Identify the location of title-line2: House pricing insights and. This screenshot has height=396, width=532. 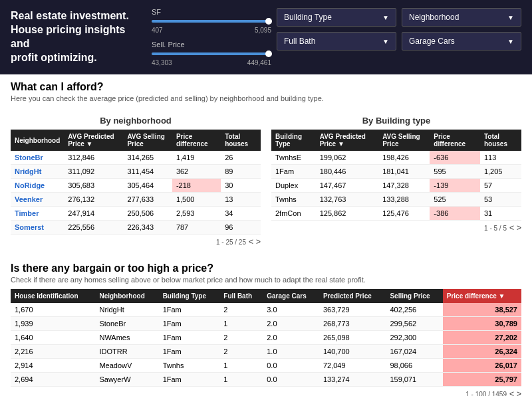
(68, 37).